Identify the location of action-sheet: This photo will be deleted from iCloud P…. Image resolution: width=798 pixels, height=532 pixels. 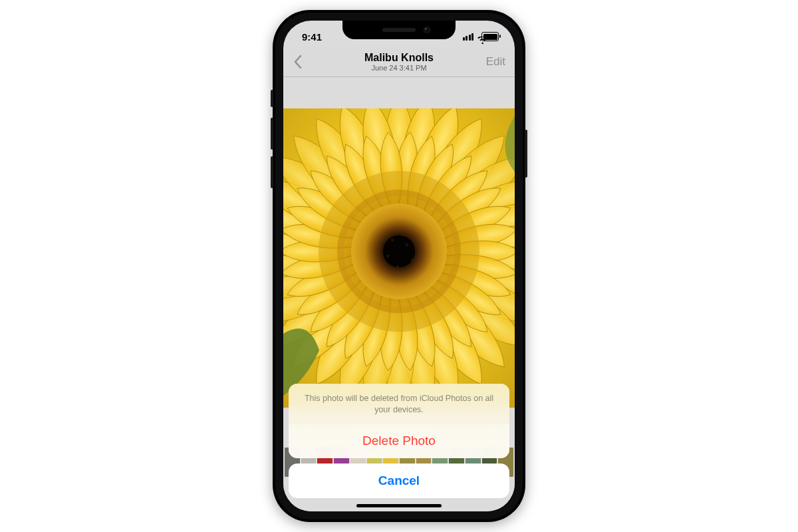
(399, 441).